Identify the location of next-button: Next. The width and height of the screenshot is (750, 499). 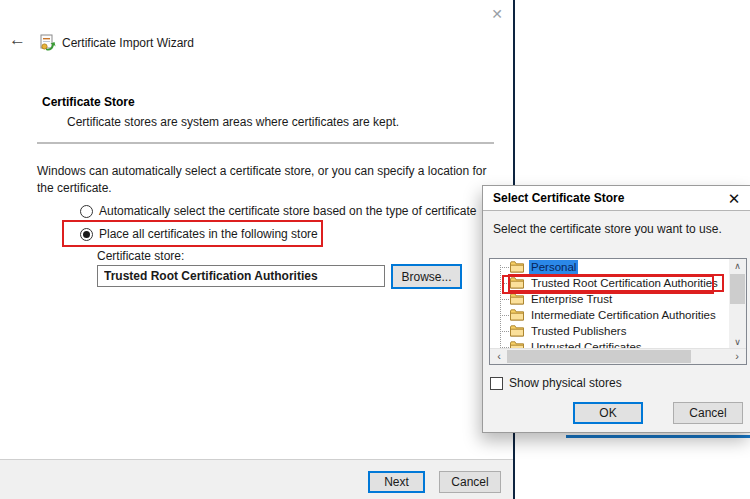
(396, 482).